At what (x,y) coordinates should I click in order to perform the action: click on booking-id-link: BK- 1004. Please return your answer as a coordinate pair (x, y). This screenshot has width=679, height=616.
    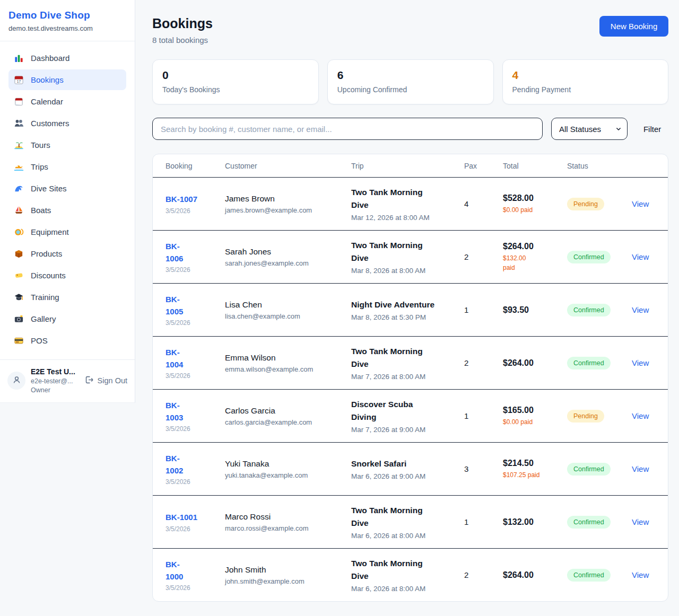
    Looking at the image, I should click on (192, 358).